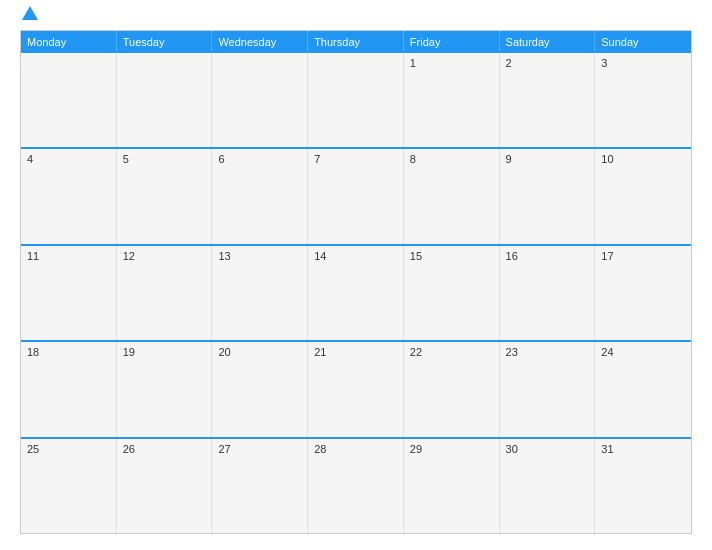 The height and width of the screenshot is (550, 712). Describe the element at coordinates (548, 100) in the screenshot. I see `day-cell-2: 2` at that location.